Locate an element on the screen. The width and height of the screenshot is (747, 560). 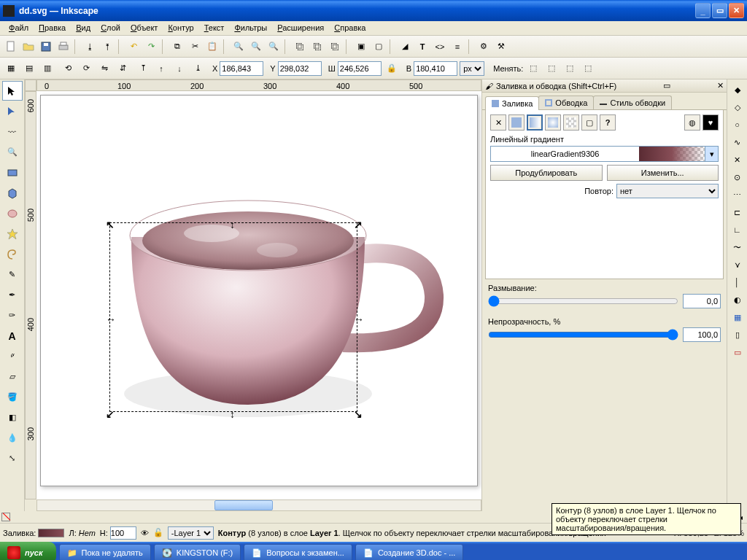
menu-object: Объект is located at coordinates (144, 28).